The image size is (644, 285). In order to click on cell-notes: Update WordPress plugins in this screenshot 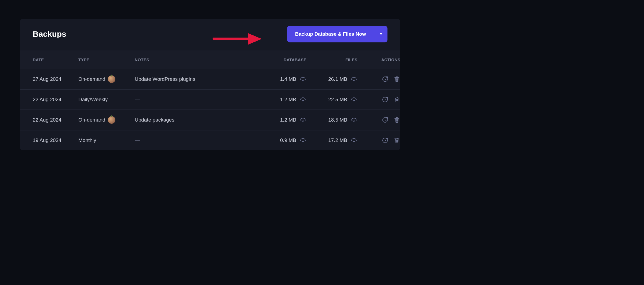, I will do `click(198, 79)`.